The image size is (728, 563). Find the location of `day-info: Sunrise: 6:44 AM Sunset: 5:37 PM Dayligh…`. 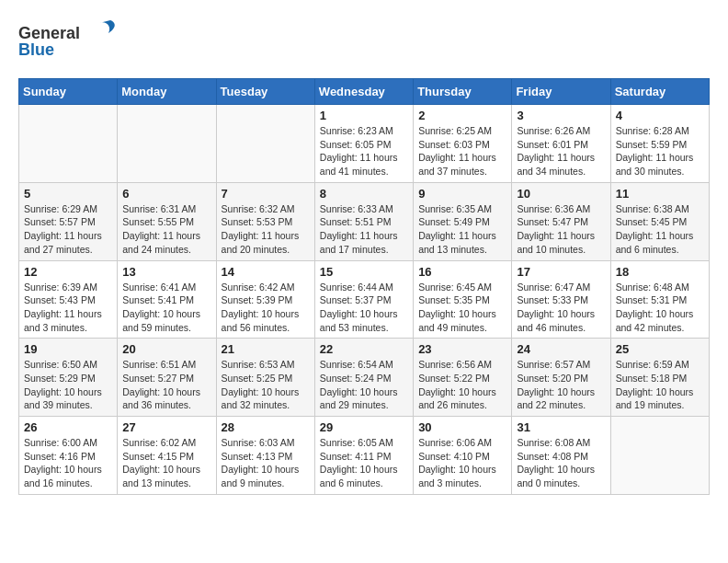

day-info: Sunrise: 6:44 AM Sunset: 5:37 PM Dayligh… is located at coordinates (364, 307).